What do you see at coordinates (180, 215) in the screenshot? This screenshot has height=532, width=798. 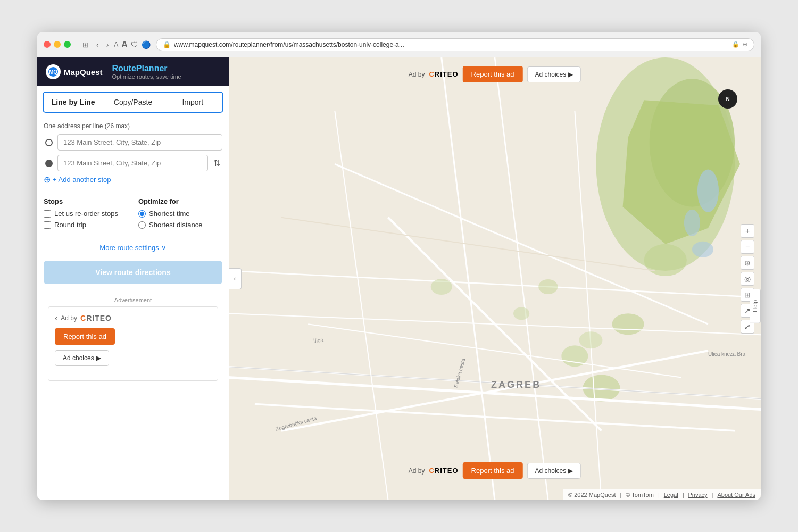 I see `optimize-column: Optimize for Shortest time Shortest dist…` at bounding box center [180, 215].